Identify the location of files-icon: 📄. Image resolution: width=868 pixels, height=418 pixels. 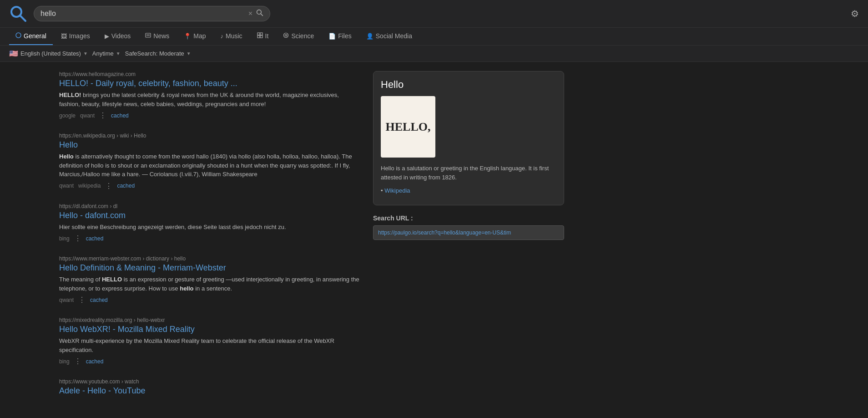
(332, 36).